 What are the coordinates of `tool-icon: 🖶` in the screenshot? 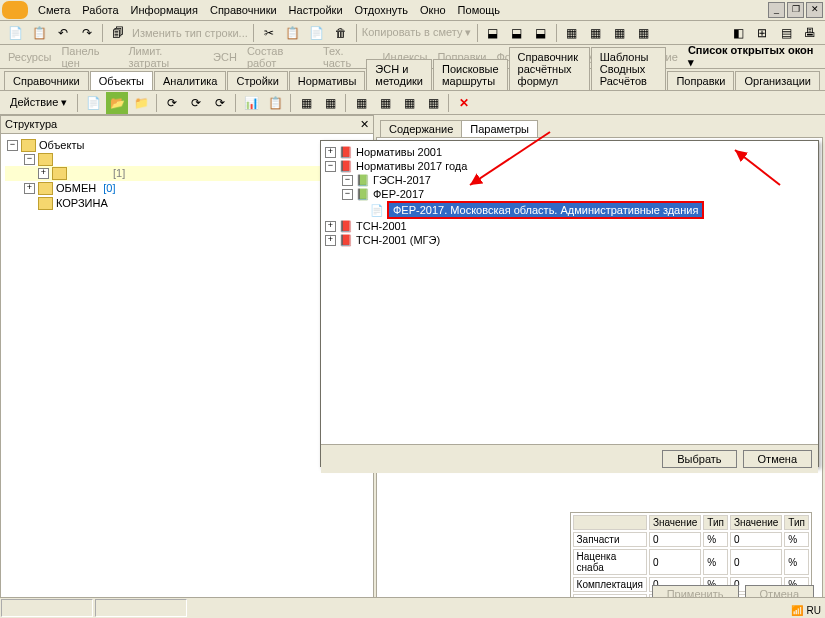 It's located at (810, 33).